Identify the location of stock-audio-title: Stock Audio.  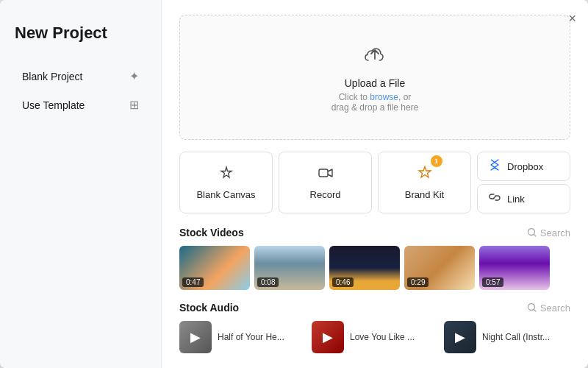
(209, 308).